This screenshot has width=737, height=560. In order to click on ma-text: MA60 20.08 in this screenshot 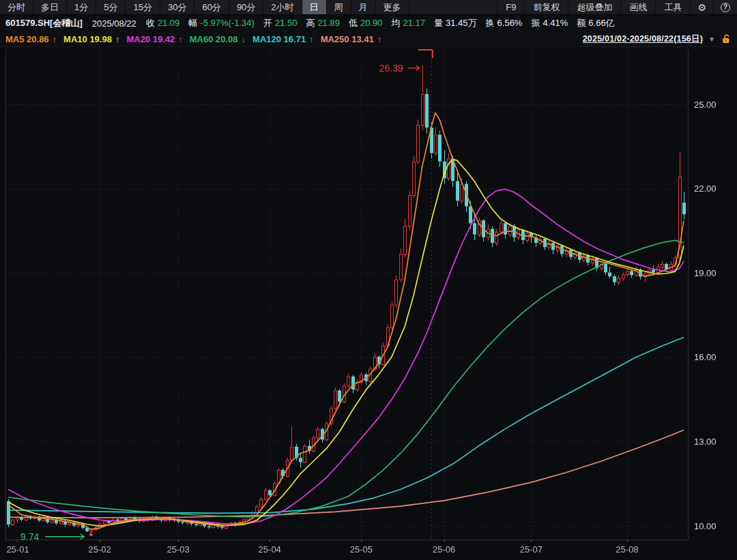, I will do `click(214, 40)`.